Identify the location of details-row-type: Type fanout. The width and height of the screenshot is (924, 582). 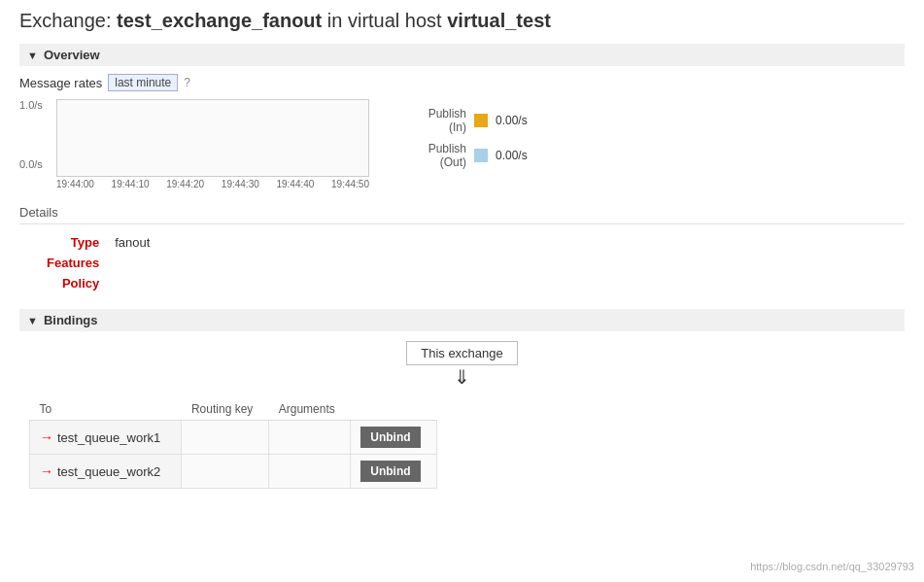
(98, 243).